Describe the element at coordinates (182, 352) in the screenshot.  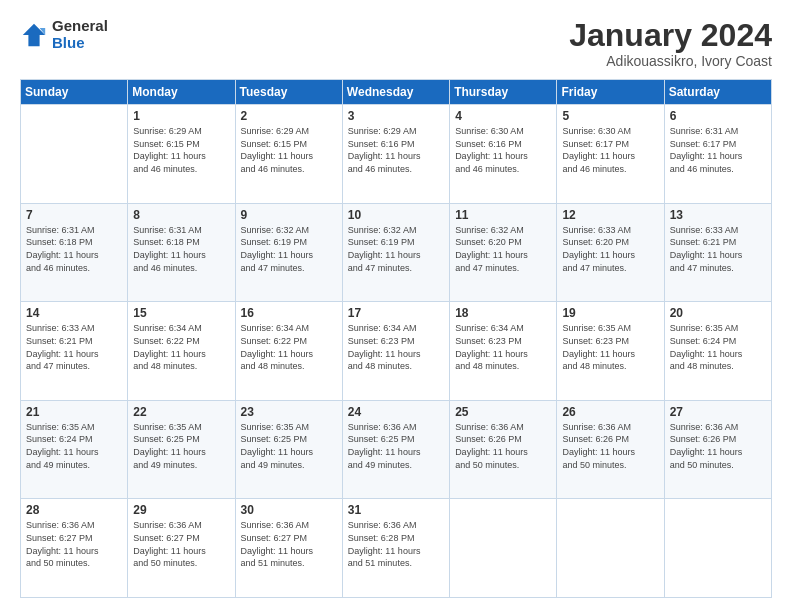
I see `table-row: 15Sunrise: 6:34 AMSunset: 6:22 PMDayligh…` at that location.